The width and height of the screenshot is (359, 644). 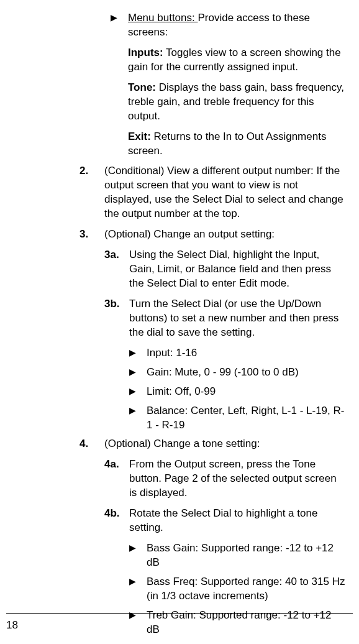 I want to click on bullet-bass-freq: ▶ Bass Freq: Supported range: 40 to 315 …, so click(x=213, y=589).